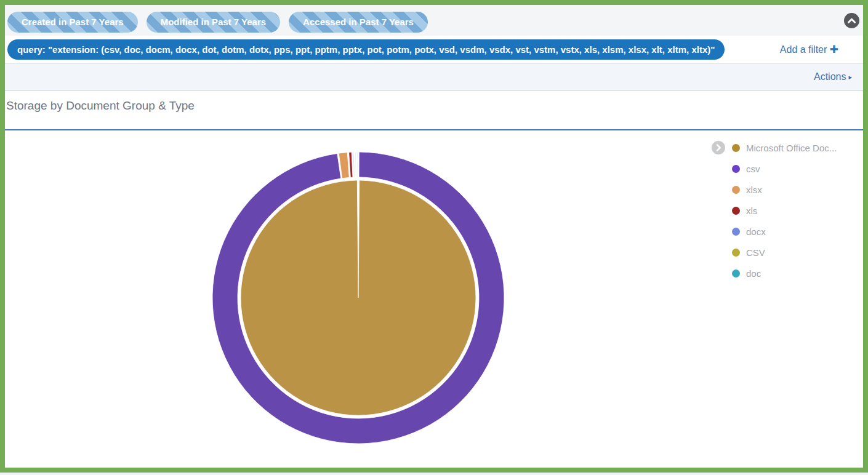 The width and height of the screenshot is (868, 475). What do you see at coordinates (434, 110) in the screenshot?
I see `title-row: Storage by Document Group & Type` at bounding box center [434, 110].